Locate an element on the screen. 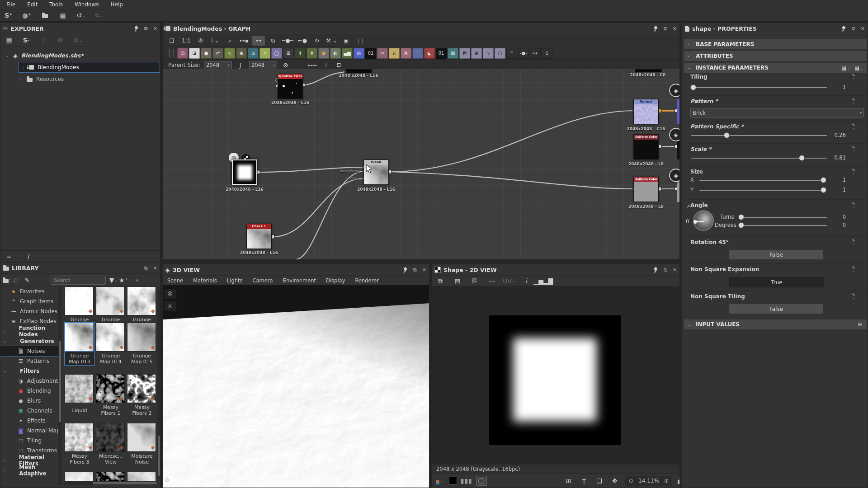 The width and height of the screenshot is (868, 488). camera-icon: ✇ is located at coordinates (170, 294).